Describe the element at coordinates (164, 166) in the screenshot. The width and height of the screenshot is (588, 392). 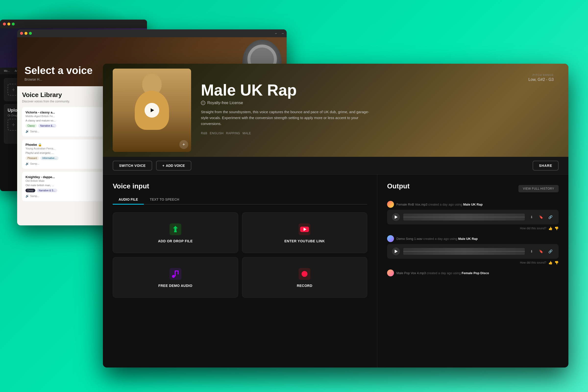
I see `plus-icon: +` at that location.